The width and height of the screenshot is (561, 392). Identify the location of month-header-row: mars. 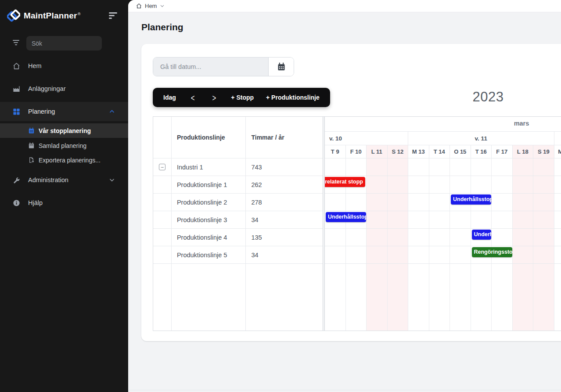
(443, 124).